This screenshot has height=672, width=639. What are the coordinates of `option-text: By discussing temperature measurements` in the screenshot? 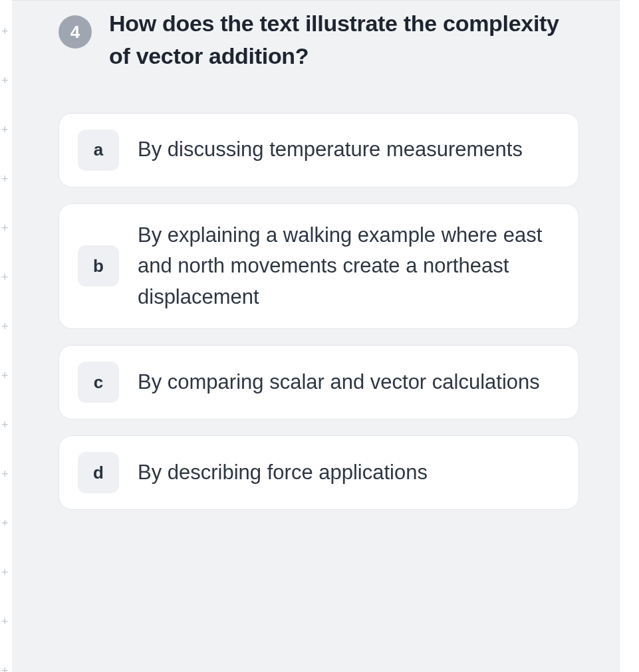 It's located at (330, 150).